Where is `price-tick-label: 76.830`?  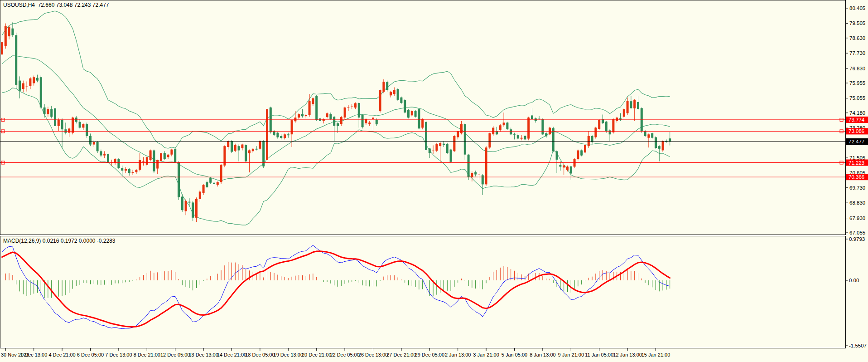
price-tick-label: 76.830 is located at coordinates (857, 68).